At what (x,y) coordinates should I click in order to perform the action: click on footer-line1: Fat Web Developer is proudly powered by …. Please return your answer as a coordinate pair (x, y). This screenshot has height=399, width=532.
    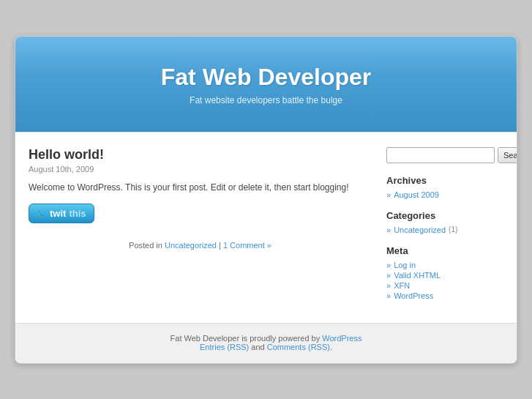
    Looking at the image, I should click on (266, 338).